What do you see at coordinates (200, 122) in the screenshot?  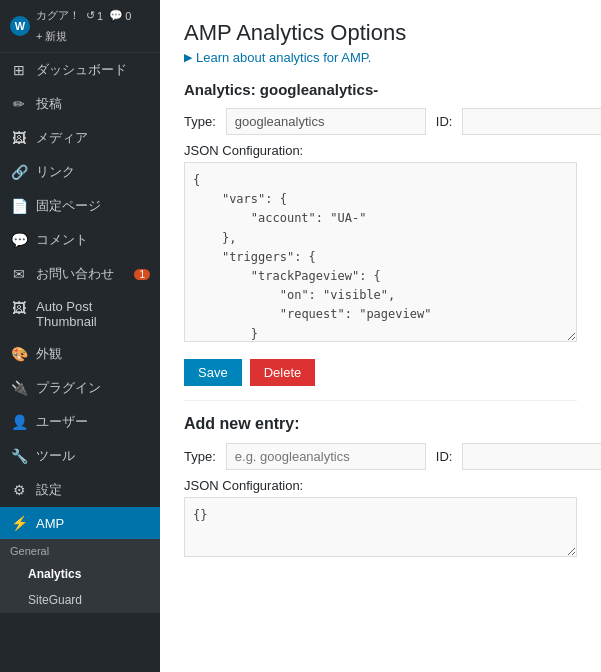 I see `type-label: Type:` at bounding box center [200, 122].